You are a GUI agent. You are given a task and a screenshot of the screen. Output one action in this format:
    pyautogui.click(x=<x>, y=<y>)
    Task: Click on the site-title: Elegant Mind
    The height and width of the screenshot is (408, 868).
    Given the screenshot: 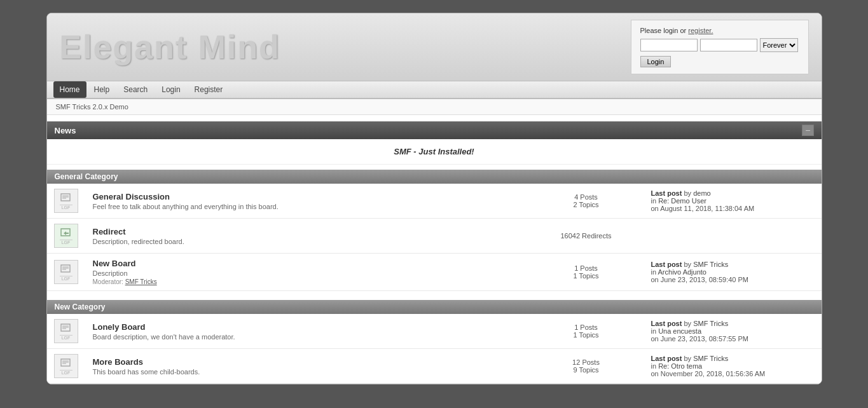 What is the action you would take?
    pyautogui.click(x=170, y=47)
    